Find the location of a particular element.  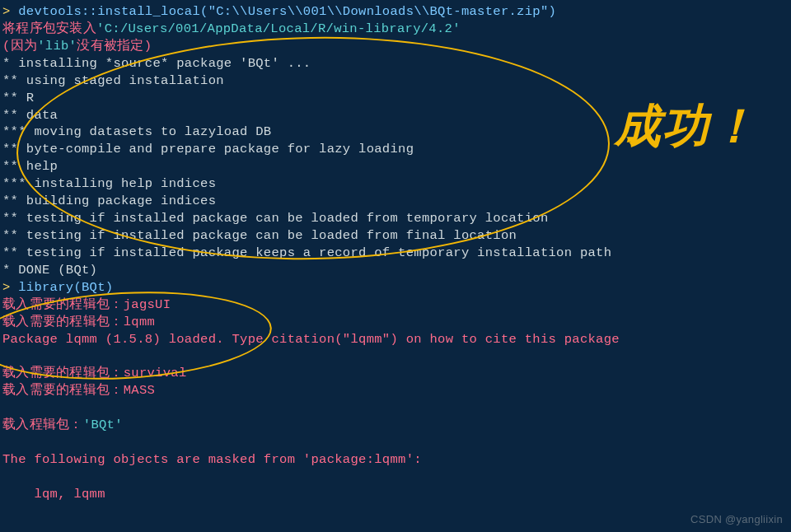

load-msg: 载入需要的程辑包：survival is located at coordinates (396, 374).